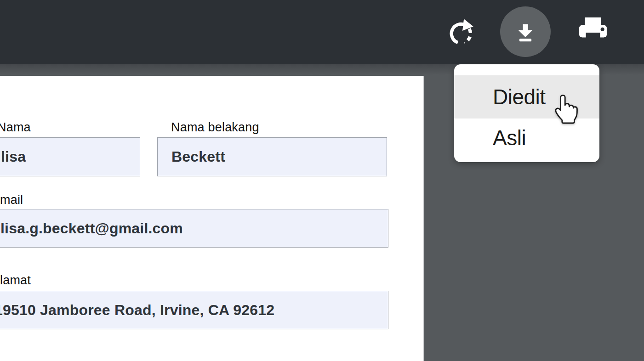  What do you see at coordinates (215, 127) in the screenshot?
I see `field-label-nama-belakang: Nama belakang` at bounding box center [215, 127].